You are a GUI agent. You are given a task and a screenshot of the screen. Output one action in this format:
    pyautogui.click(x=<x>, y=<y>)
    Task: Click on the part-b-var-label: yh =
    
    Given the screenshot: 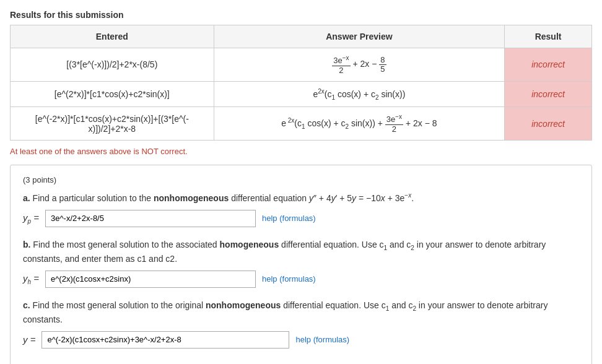 What is the action you would take?
    pyautogui.click(x=31, y=279)
    